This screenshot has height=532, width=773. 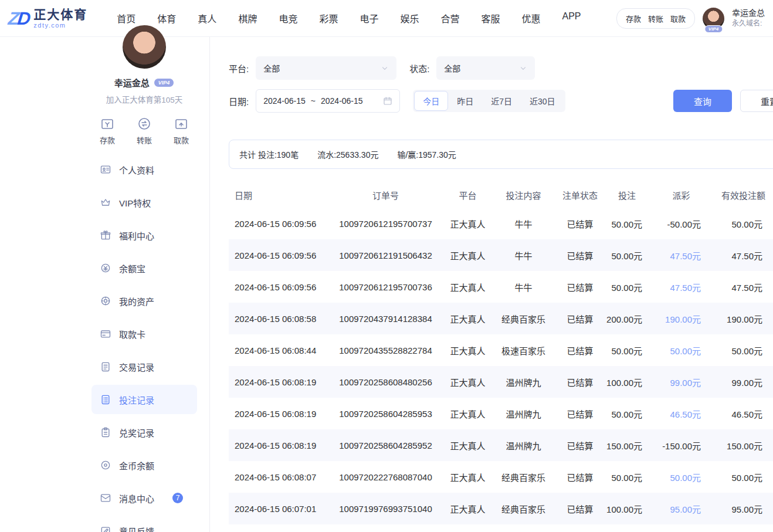 I want to click on table-row: 2024-06-15 06:08:19 1009720258608480256 …, so click(x=501, y=382).